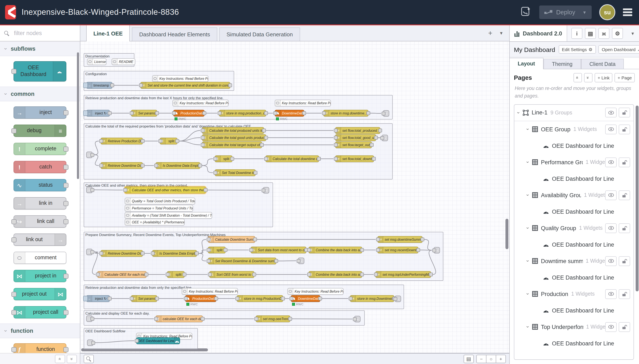 The image size is (639, 364). I want to click on flow-node-retrieve-downtime-data: ⇄Retrieve Downtime Data, so click(122, 254).